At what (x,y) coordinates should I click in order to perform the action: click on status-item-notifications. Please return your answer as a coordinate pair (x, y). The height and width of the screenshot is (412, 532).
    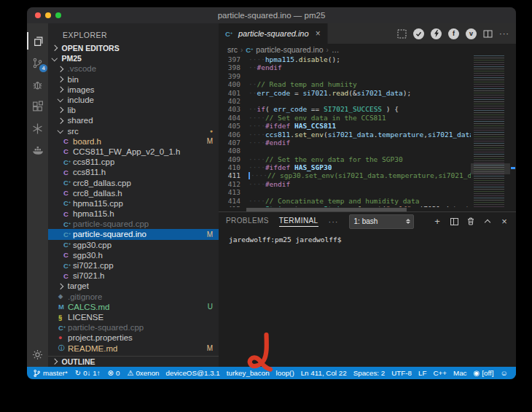
    Looking at the image, I should click on (515, 373).